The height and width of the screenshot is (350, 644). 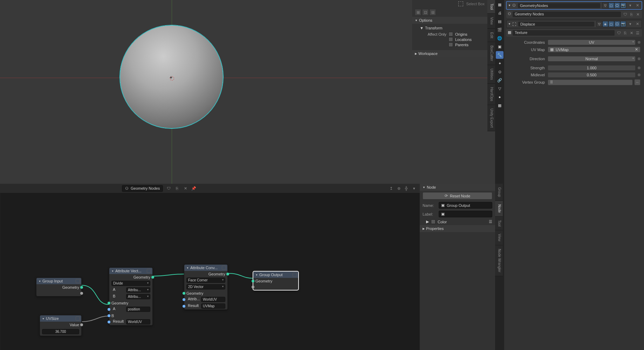 I want to click on list-icon: ☰, so click(x=491, y=222).